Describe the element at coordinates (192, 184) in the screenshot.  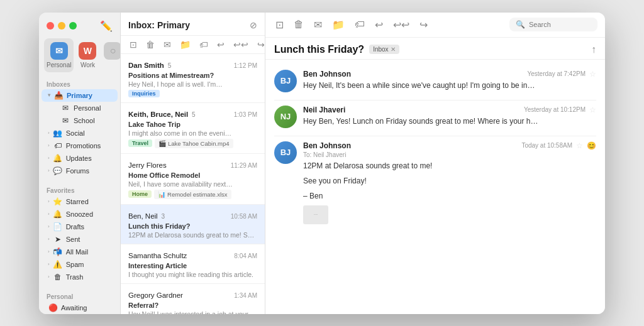
I see `email-preview: Neil, I have some availability next…` at that location.